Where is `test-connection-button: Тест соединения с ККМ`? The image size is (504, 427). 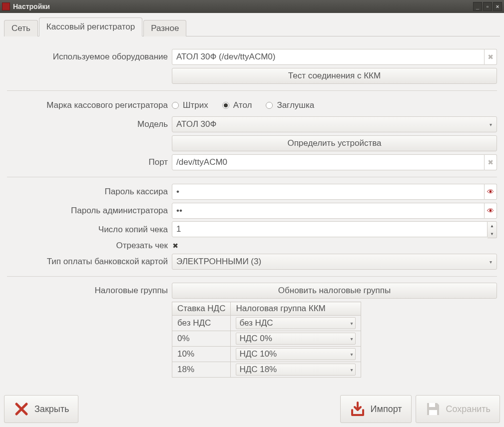 test-connection-button: Тест соединения с ККМ is located at coordinates (335, 76).